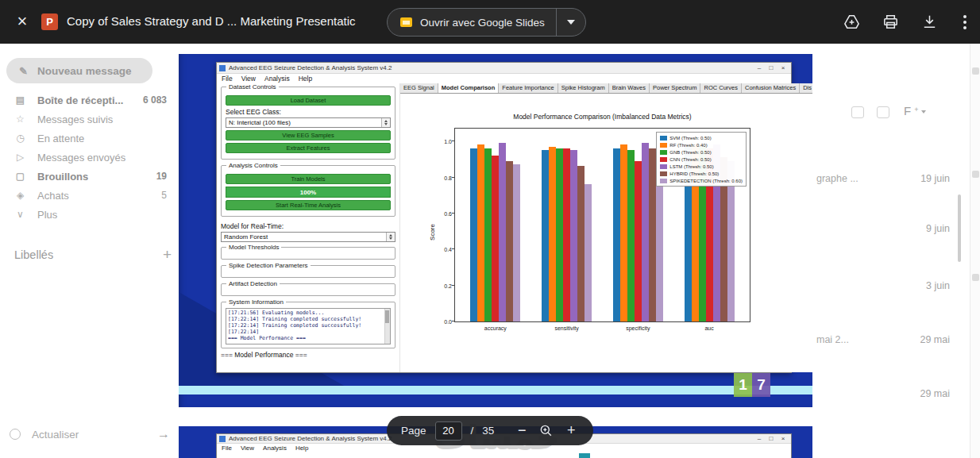 The image size is (980, 458). What do you see at coordinates (22, 21) in the screenshot?
I see `close-icon: ×` at bounding box center [22, 21].